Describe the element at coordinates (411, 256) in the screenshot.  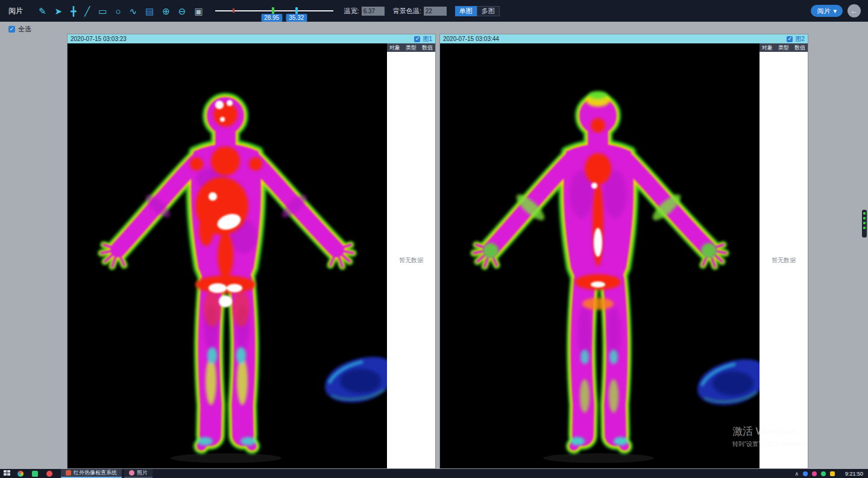
I see `measurement-sidebar-1: 对象 类型 数值 暂无数据` at that location.